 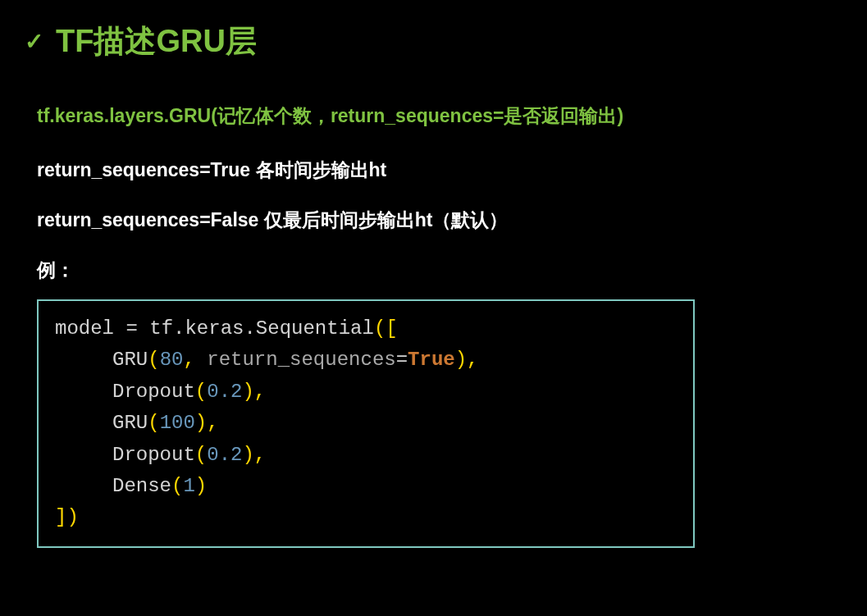 I want to click on code-line-5: Dropout(0.2),, so click(x=366, y=455).